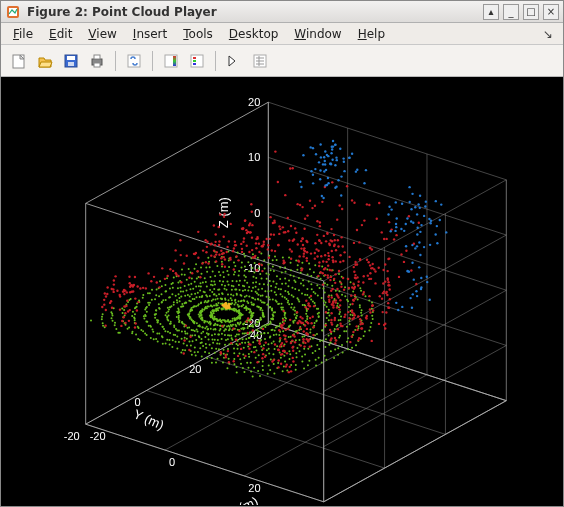  Describe the element at coordinates (60, 34) in the screenshot. I see `menu-edit: Edit` at that location.